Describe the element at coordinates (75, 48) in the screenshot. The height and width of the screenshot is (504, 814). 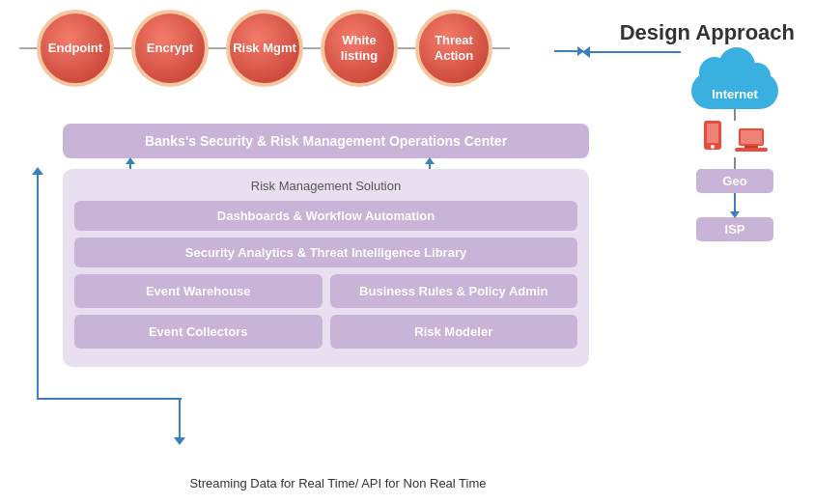
I see `circle-endpoint: Endpoint` at that location.